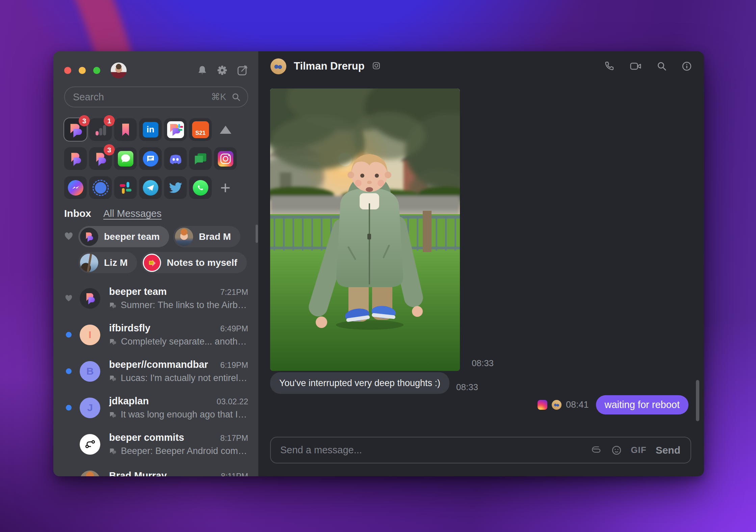 The width and height of the screenshot is (756, 532). Describe the element at coordinates (232, 365) in the screenshot. I see `chat-time: 6:19PM` at that location.